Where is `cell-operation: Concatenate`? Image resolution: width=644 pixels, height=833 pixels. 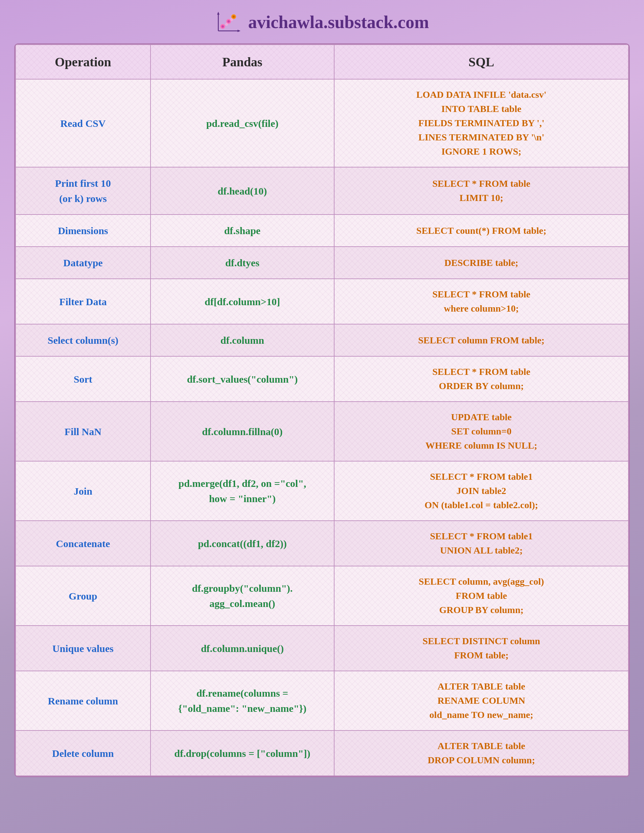
cell-operation: Concatenate is located at coordinates (83, 543).